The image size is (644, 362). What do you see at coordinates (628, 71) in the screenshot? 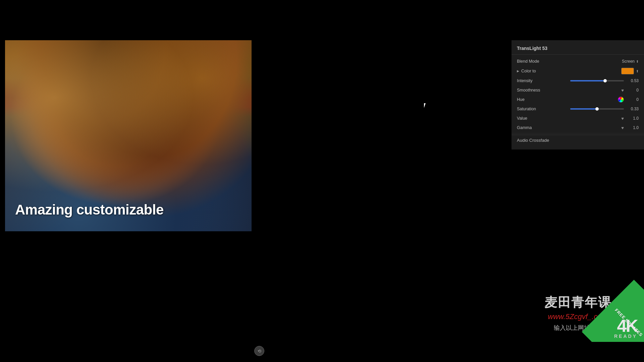
I see `color-swatch` at bounding box center [628, 71].